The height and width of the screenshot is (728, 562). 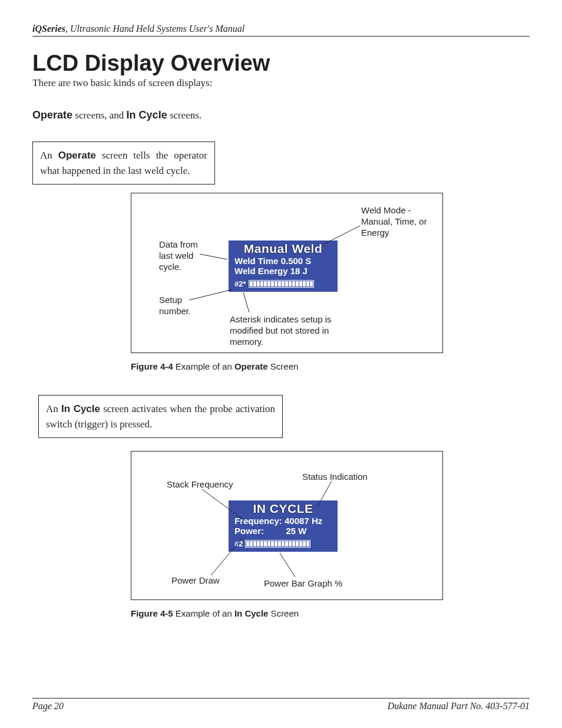 I want to click on lcd-line2: Weld Energy 18 J, so click(x=283, y=271).